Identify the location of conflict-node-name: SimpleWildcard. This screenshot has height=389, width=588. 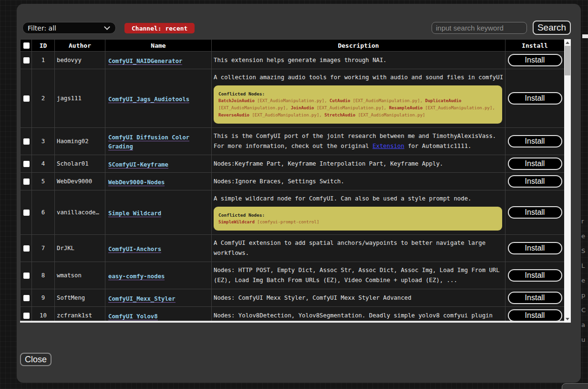
(237, 222).